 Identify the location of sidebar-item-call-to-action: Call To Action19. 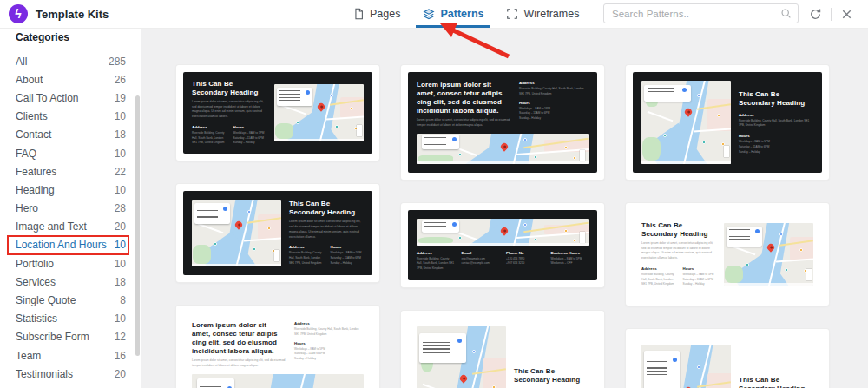
(71, 97).